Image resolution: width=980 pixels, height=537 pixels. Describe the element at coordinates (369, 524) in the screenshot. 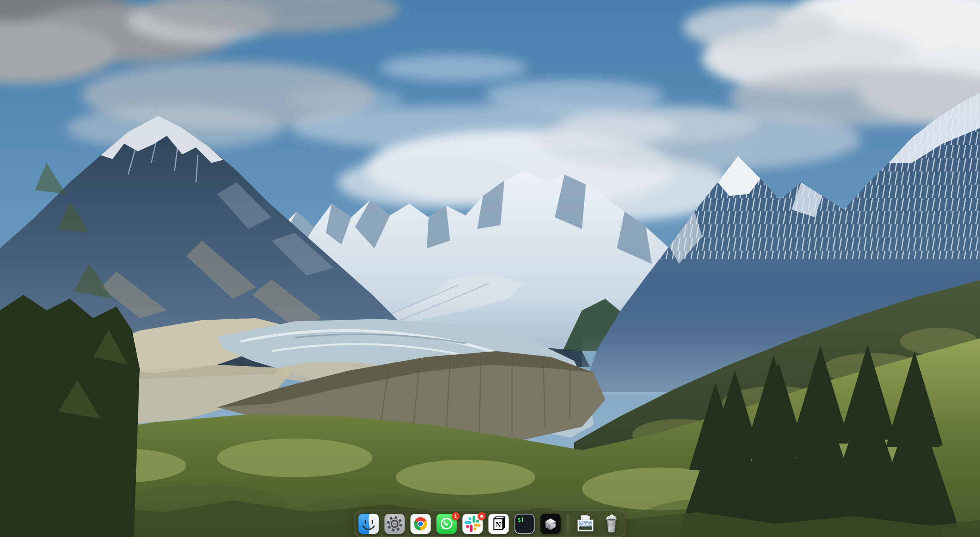

I see `finder-icon` at that location.